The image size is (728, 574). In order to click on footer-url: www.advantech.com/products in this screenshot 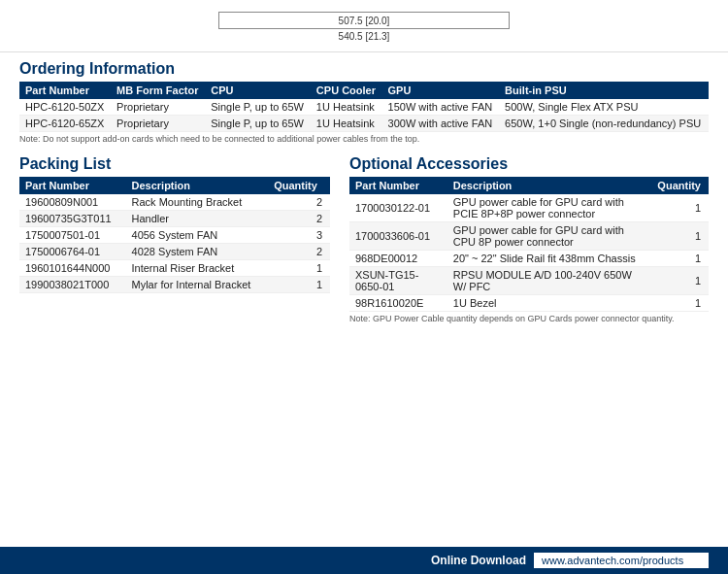, I will do `click(621, 560)`.